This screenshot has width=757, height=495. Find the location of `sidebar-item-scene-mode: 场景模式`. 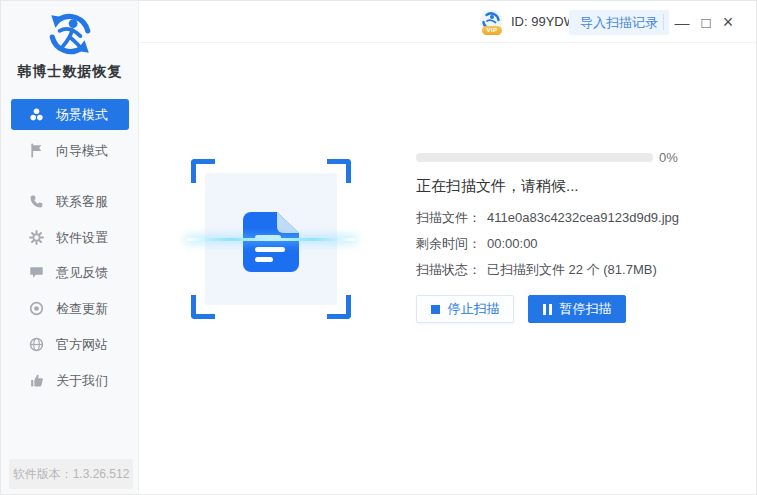

sidebar-item-scene-mode: 场景模式 is located at coordinates (70, 114).